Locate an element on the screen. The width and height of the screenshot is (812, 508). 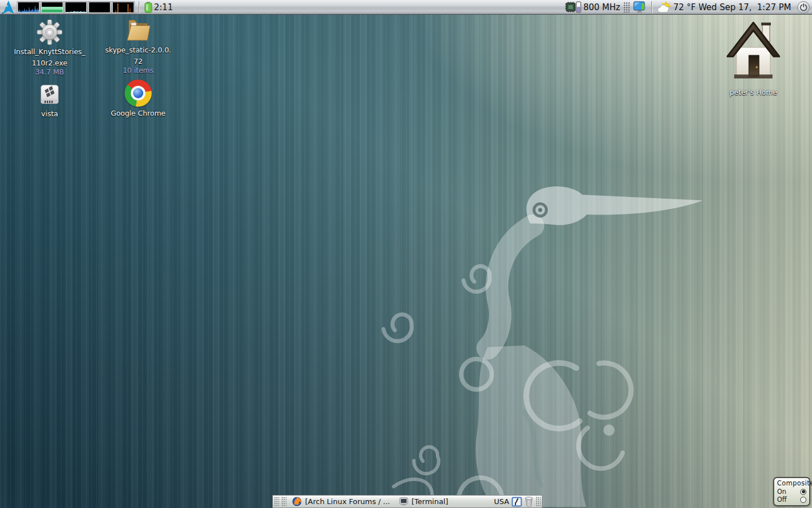
cpu-history-graph is located at coordinates (28, 7).